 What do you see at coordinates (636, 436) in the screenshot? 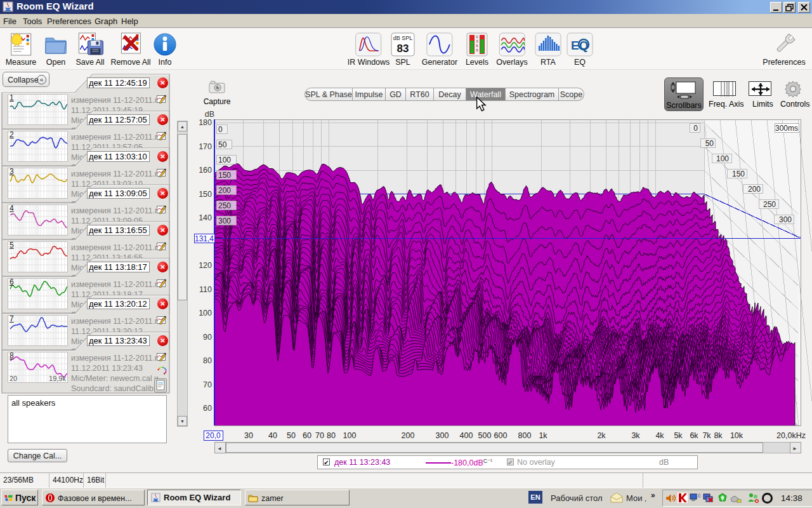
I see `svg-text: 3k` at bounding box center [636, 436].